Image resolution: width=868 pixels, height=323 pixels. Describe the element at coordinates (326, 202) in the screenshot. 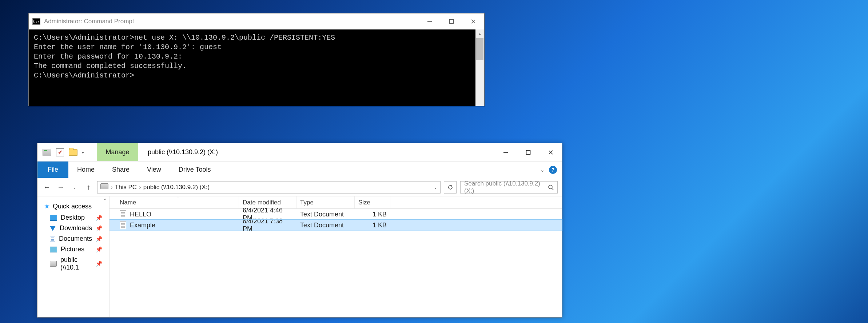

I see `column-header-type: Type` at that location.